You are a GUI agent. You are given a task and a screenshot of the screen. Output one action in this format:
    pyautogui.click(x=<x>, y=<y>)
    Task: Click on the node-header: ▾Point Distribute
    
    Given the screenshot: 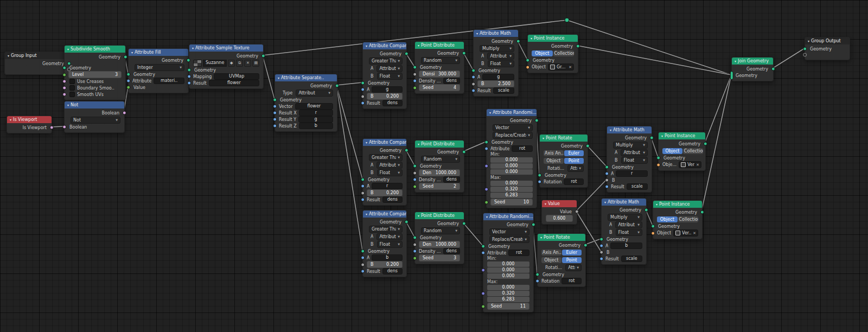 What is the action you would take?
    pyautogui.click(x=439, y=216)
    